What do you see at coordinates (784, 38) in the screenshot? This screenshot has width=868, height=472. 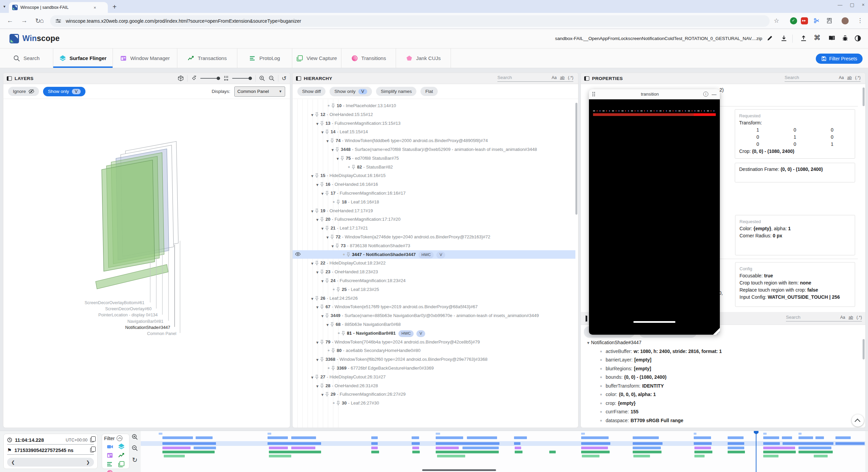 I see `download-traces-icon` at bounding box center [784, 38].